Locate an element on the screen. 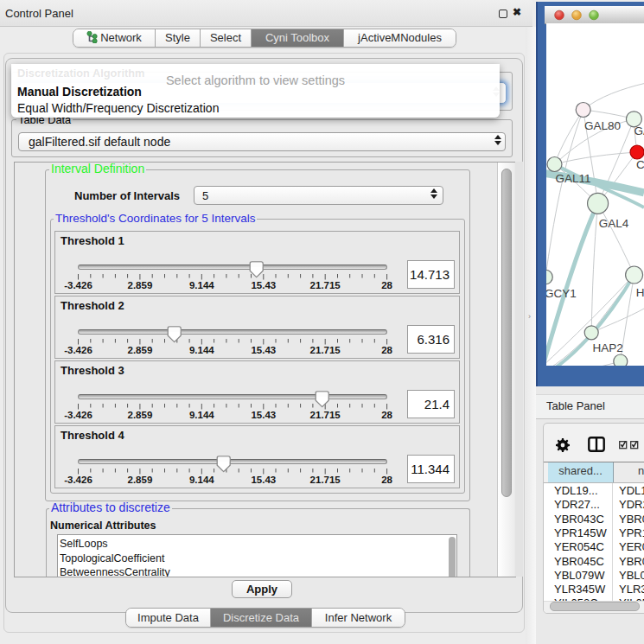 This screenshot has width=644, height=644. svg-text: GAL80 is located at coordinates (603, 126).